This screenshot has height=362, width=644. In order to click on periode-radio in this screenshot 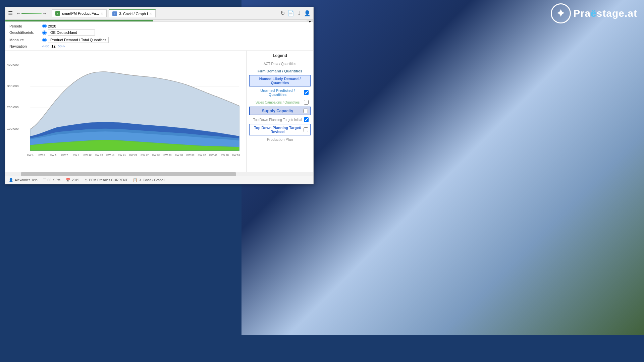, I will do `click(44, 26)`.